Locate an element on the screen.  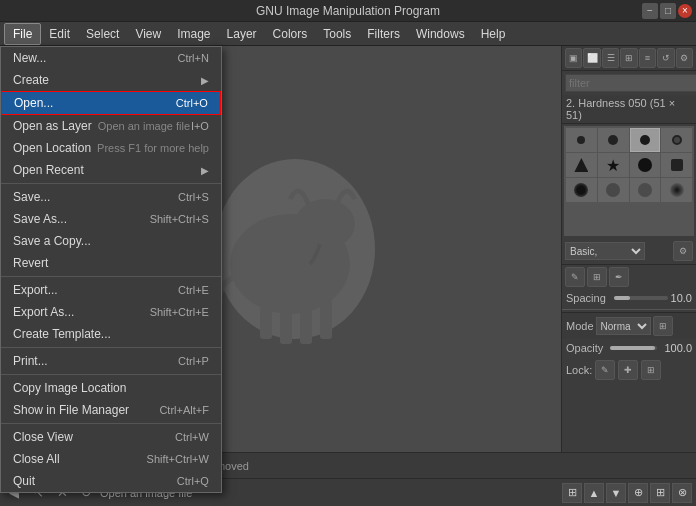
filter-row is located at coordinates (629, 83).